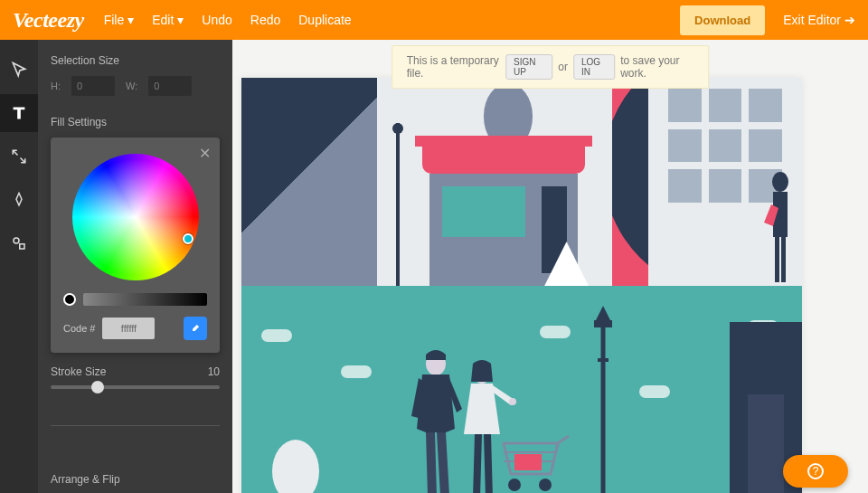  Describe the element at coordinates (80, 328) in the screenshot. I see `color-code-label: Code #` at that location.